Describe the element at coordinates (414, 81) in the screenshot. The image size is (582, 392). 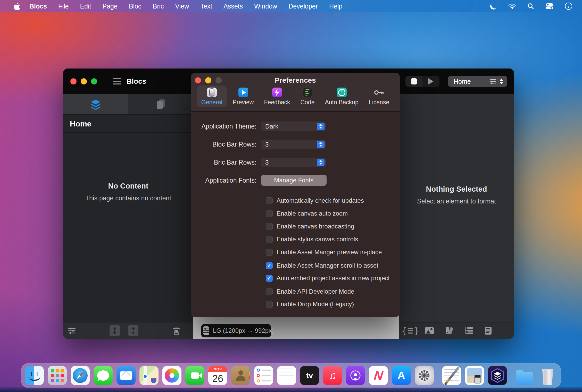
I see `stop-button` at that location.